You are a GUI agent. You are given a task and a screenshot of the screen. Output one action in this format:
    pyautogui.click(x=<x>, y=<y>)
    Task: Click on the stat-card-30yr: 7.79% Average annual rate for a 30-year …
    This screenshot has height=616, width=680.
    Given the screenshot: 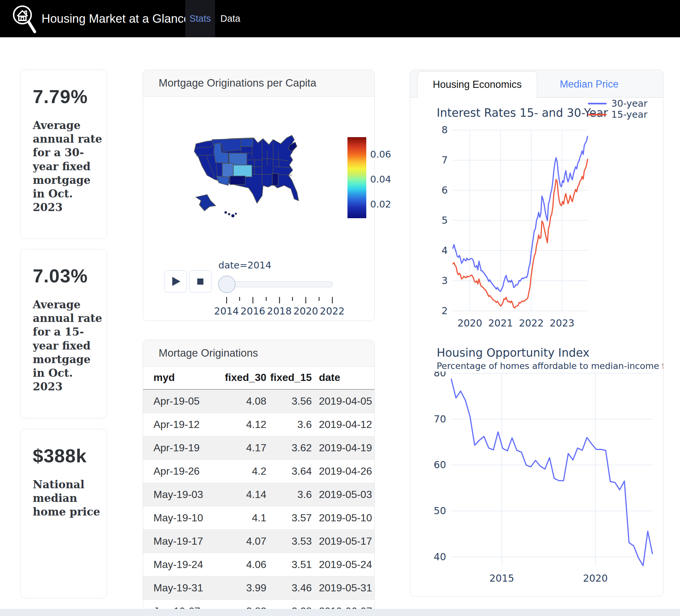 What is the action you would take?
    pyautogui.click(x=63, y=154)
    